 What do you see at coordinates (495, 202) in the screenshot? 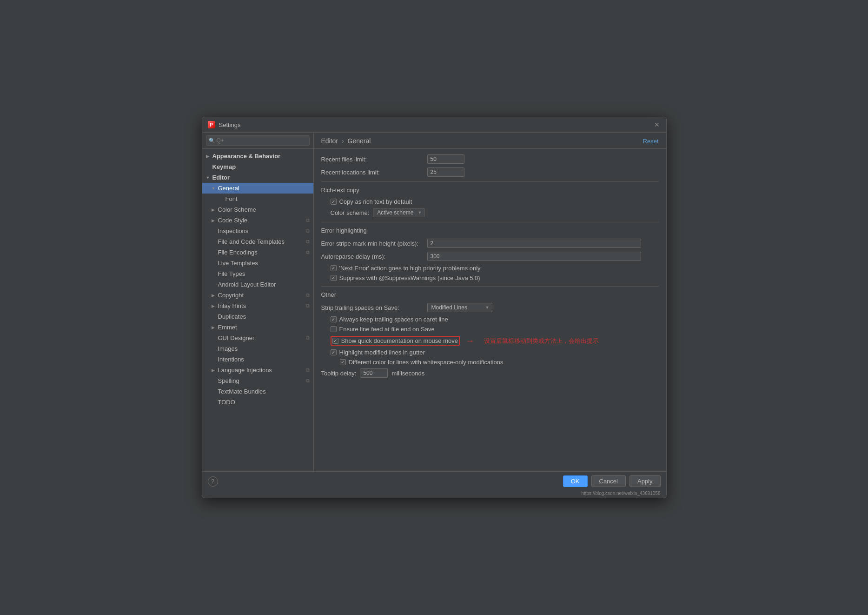
I see `copy-rich-text-row: Copy as rich text by default` at bounding box center [495, 202].